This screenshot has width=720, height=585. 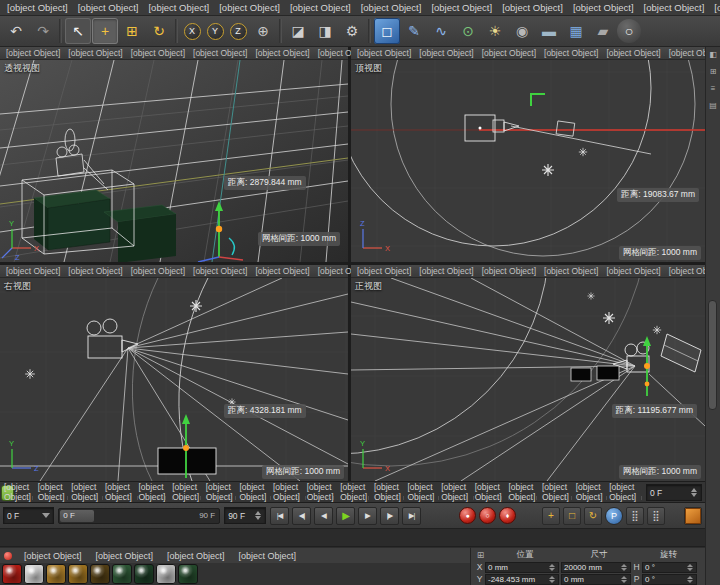 I want to click on goto-end-button: ▶|, so click(x=412, y=516).